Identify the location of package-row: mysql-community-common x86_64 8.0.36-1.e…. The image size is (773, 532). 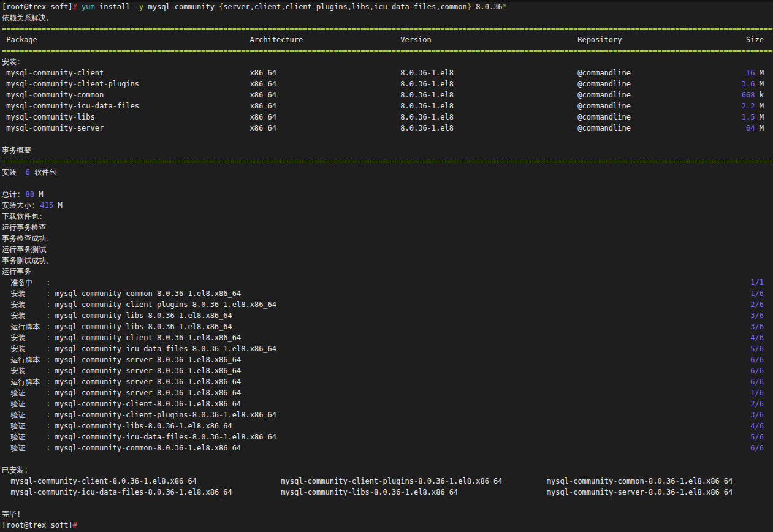
(386, 95).